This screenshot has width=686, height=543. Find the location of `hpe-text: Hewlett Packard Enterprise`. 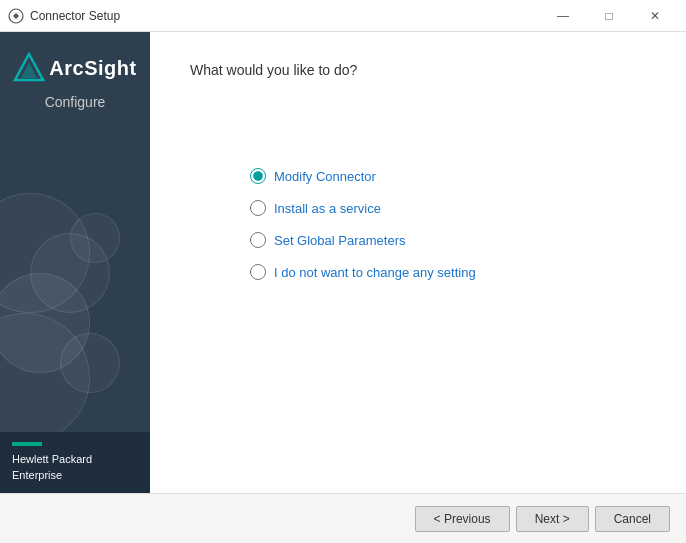

hpe-text: Hewlett Packard Enterprise is located at coordinates (75, 468).